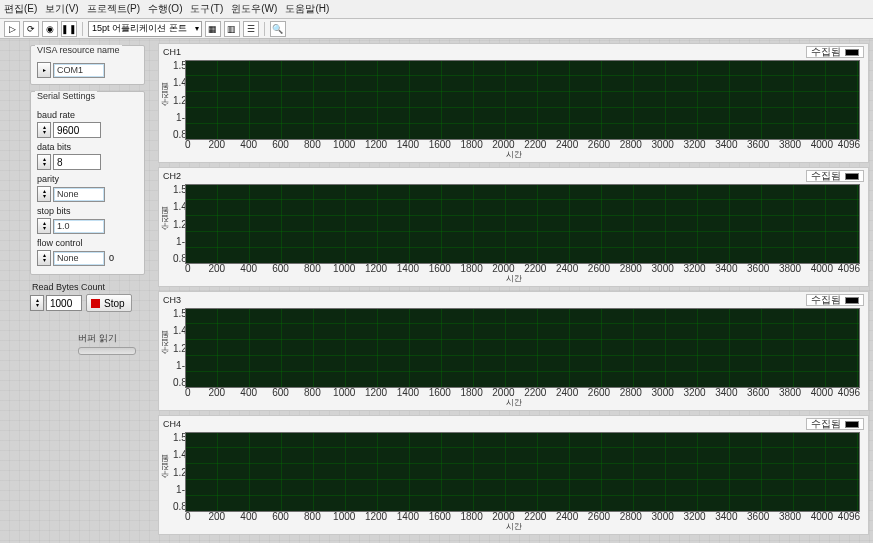 The width and height of the screenshot is (873, 543). Describe the element at coordinates (307, 9) in the screenshot. I see `menu-help: 도움말(H)` at that location.